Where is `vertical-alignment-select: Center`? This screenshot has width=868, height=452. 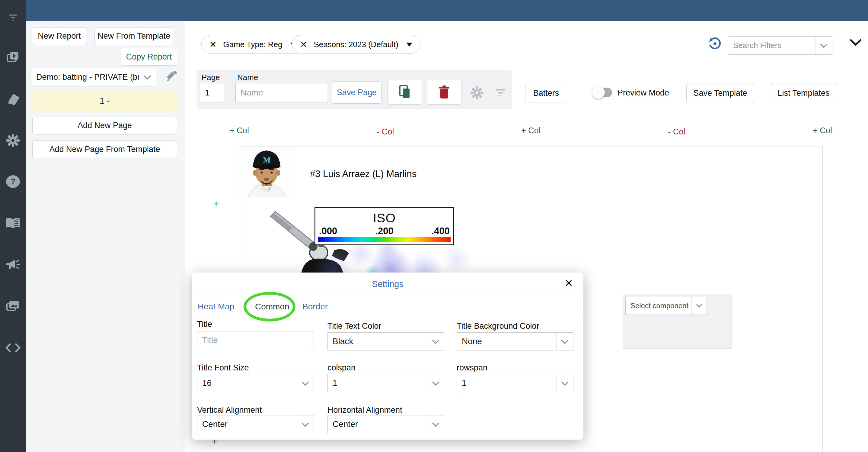 vertical-alignment-select: Center is located at coordinates (255, 424).